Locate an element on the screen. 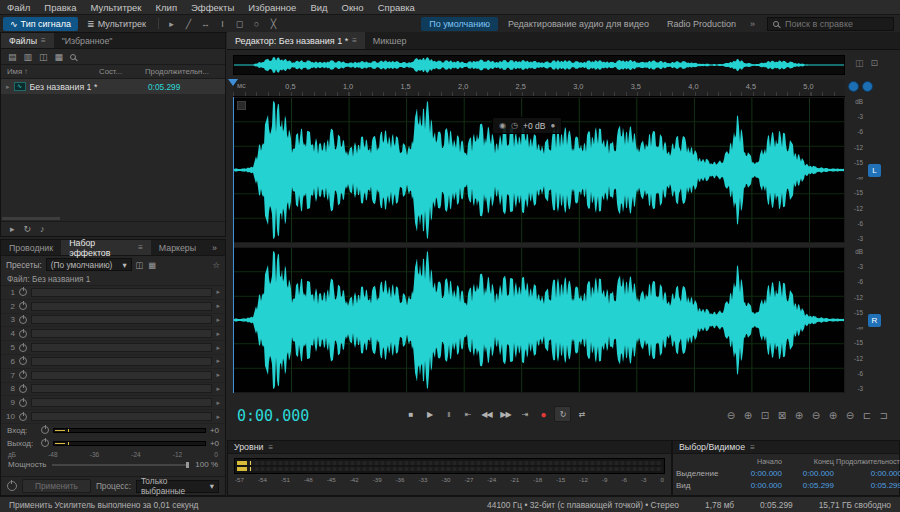 This screenshot has width=900, height=512. selection-start-value: 0:00.000 is located at coordinates (757, 474).